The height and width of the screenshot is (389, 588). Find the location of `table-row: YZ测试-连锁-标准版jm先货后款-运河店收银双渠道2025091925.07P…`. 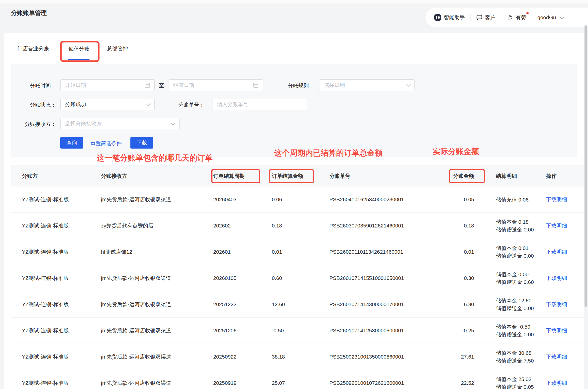

table-row: YZ测试-连锁-标准版jm先货后款-运河店收银双渠道2025091925.07P… is located at coordinates (297, 380).